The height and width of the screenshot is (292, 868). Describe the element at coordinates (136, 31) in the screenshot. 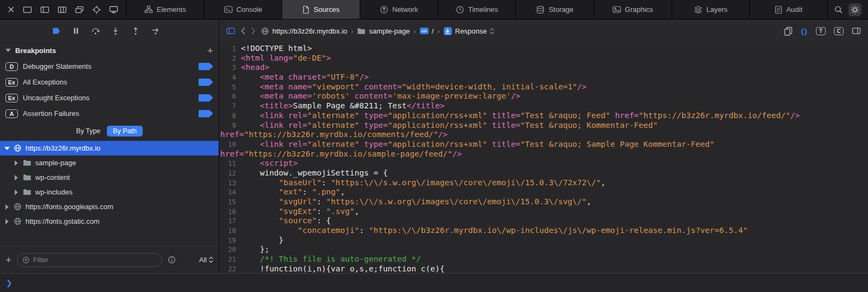

I see `step-out-icon` at that location.